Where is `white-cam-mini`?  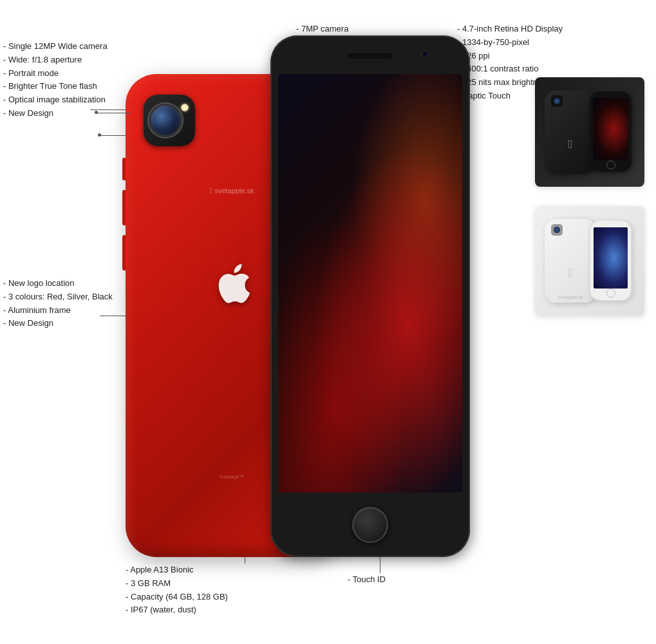
white-cam-mini is located at coordinates (557, 230).